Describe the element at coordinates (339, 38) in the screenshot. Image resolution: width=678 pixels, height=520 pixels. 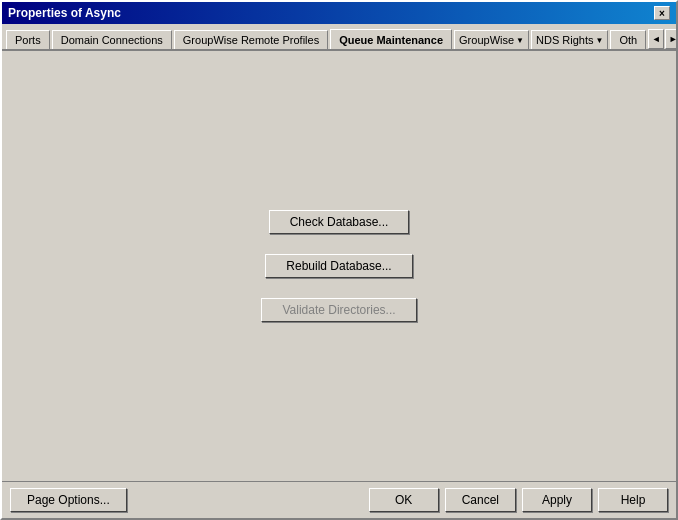
I see `tab-bar: Ports Domain Connections GroupWise Remot…` at that location.